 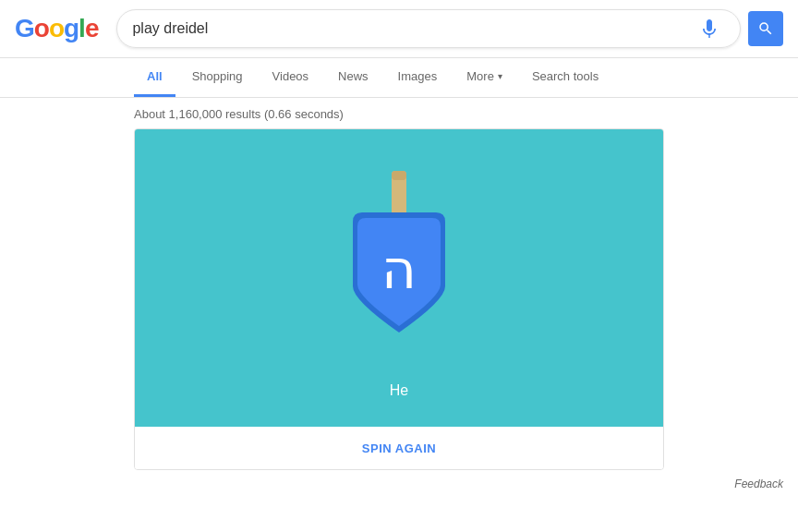 What do you see at coordinates (399, 448) in the screenshot?
I see `spin-again-bar: SPIN AGAIN` at bounding box center [399, 448].